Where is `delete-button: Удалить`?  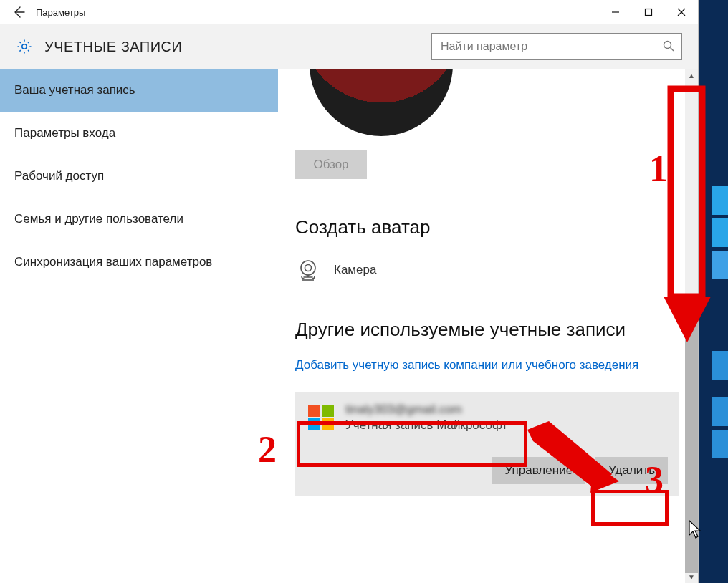 delete-button: Удалить is located at coordinates (632, 471).